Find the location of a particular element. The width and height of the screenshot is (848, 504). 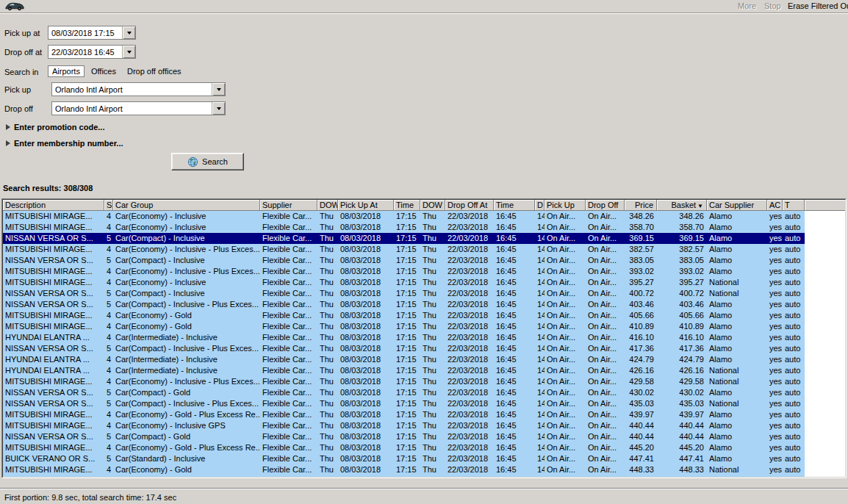

more-button: More is located at coordinates (747, 6).